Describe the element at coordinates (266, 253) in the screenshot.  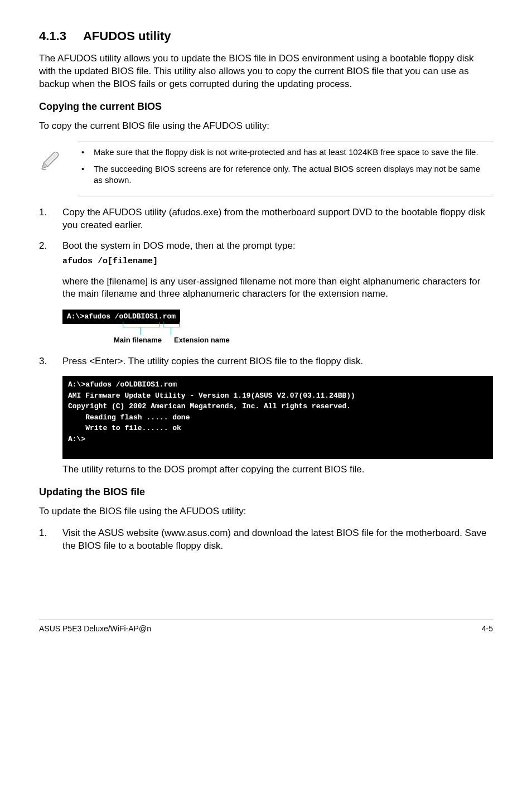
I see `step-item: 2. Boot the system in DOS mode, then at …` at that location.